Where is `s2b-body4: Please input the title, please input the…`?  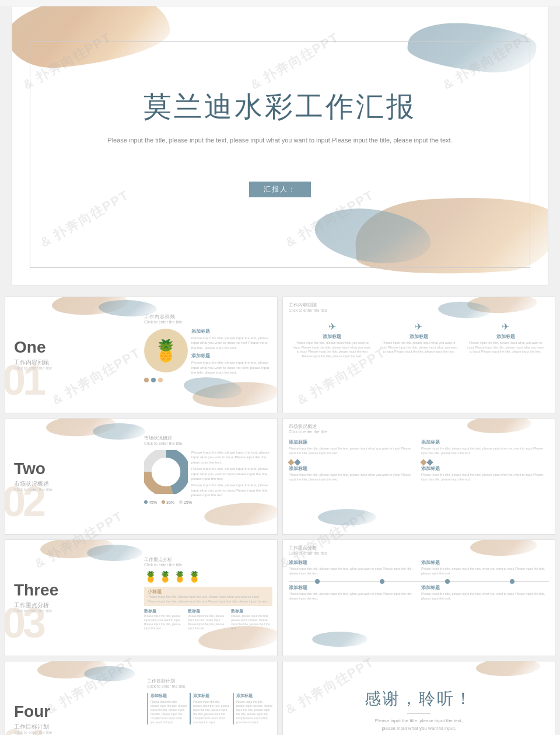 s2b-body4: Please input the title, please input the… is located at coordinates (485, 478).